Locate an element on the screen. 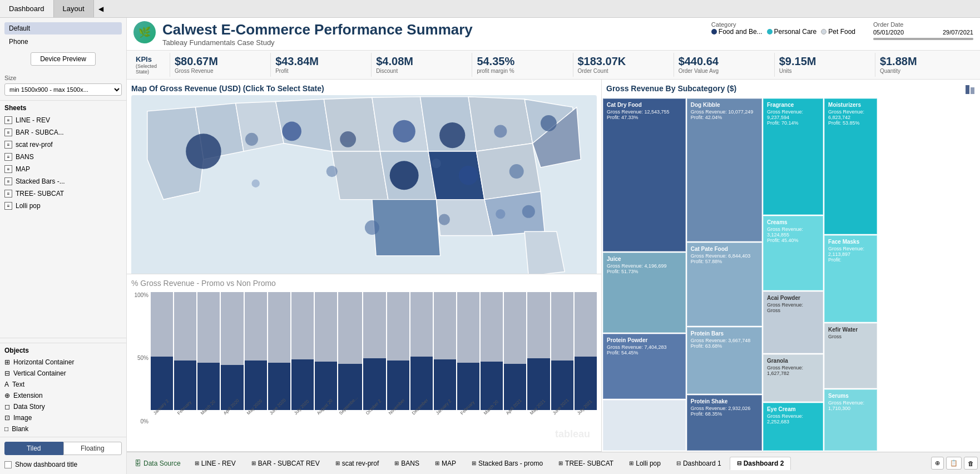  tab-bans: ⊞ BANS is located at coordinates (407, 463).